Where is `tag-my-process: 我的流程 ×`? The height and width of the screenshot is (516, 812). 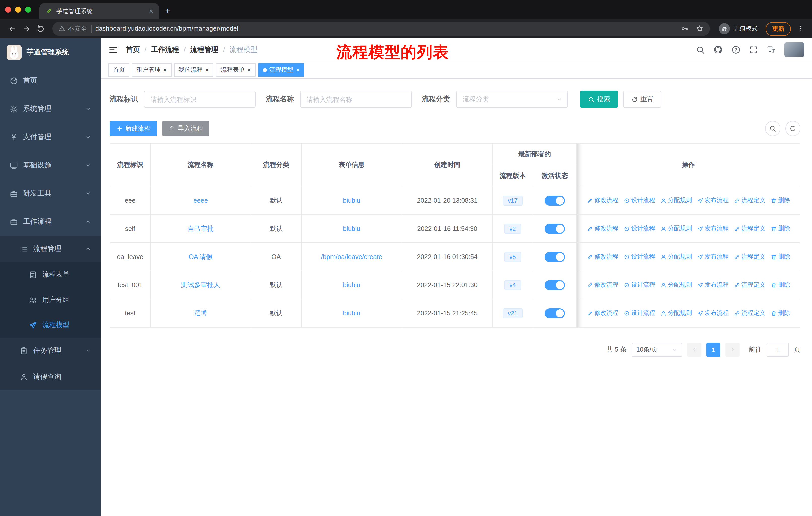 tag-my-process: 我的流程 × is located at coordinates (194, 70).